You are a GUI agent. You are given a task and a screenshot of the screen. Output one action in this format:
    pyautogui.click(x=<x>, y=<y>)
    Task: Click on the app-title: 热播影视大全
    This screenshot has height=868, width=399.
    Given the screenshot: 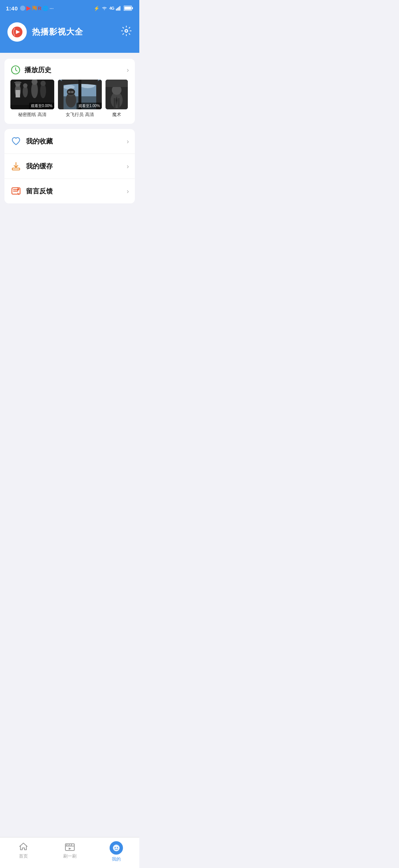 What is the action you would take?
    pyautogui.click(x=58, y=32)
    